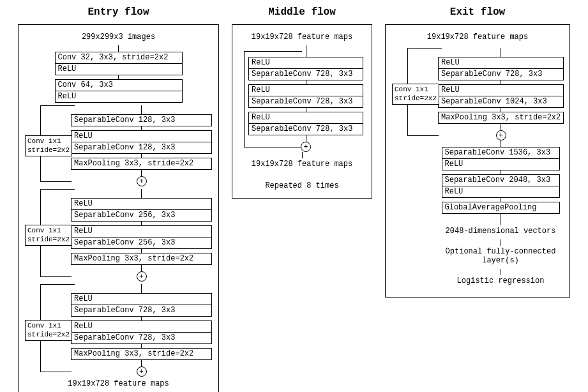  I want to click on middle-repeat-label: Repeated 8 times, so click(301, 186).